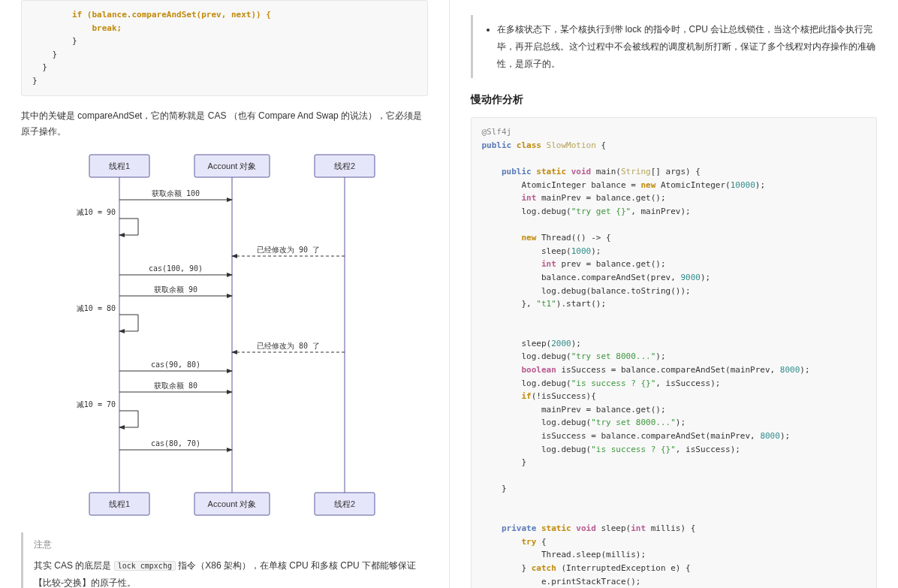 The image size is (898, 588). Describe the element at coordinates (581, 303) in the screenshot. I see `cl: ).start();` at that location.